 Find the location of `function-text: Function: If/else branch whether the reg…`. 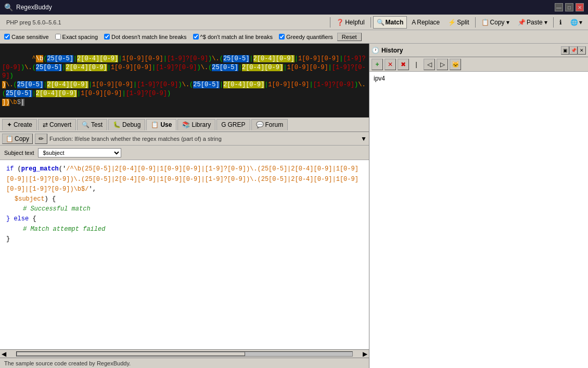

function-text: Function: If/else branch whether the reg… is located at coordinates (135, 139).